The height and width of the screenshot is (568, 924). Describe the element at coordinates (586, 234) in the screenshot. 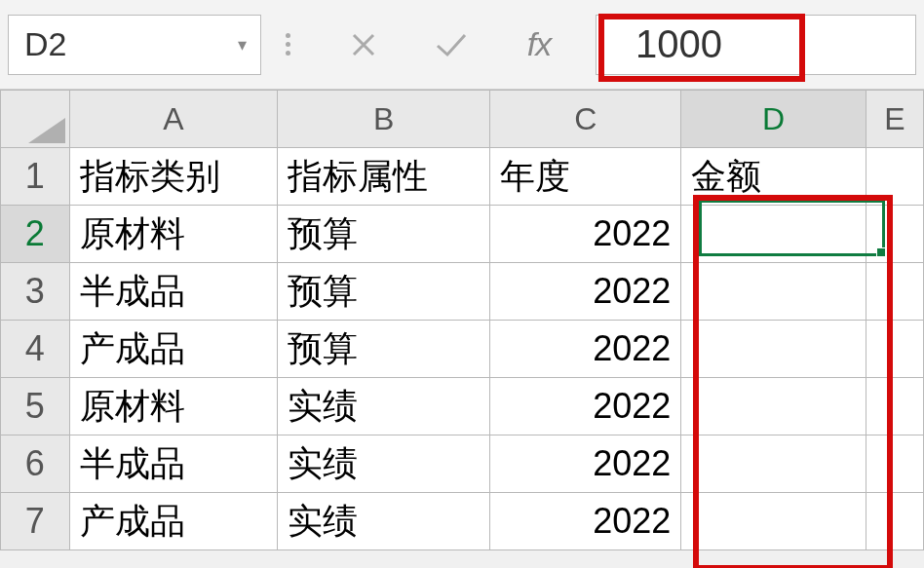

I see `cell-C2: 2022` at that location.